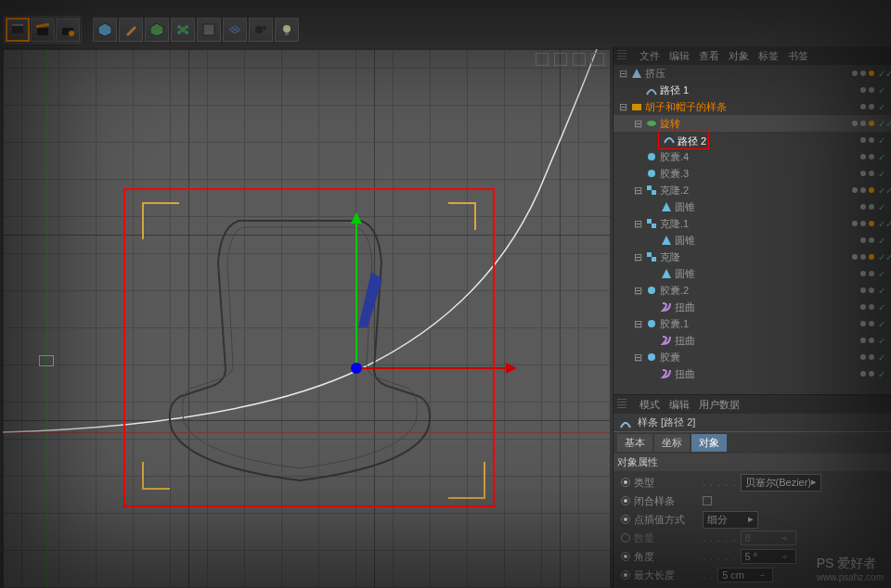 This screenshot has height=588, width=891. What do you see at coordinates (635, 443) in the screenshot?
I see `attr-tab-basic: 基本` at bounding box center [635, 443].